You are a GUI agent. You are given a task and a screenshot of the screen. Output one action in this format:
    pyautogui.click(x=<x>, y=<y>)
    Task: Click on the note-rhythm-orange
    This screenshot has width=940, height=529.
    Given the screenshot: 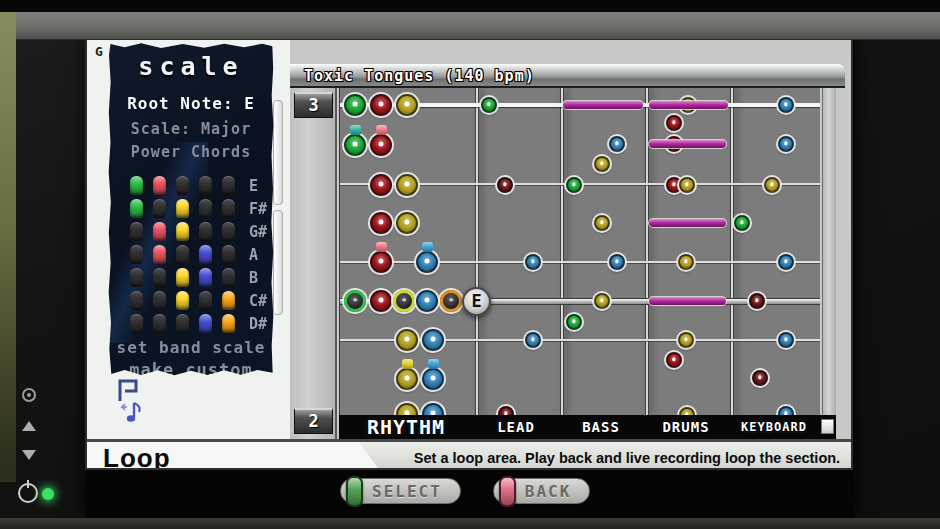 What is the action you would take?
    pyautogui.click(x=451, y=301)
    